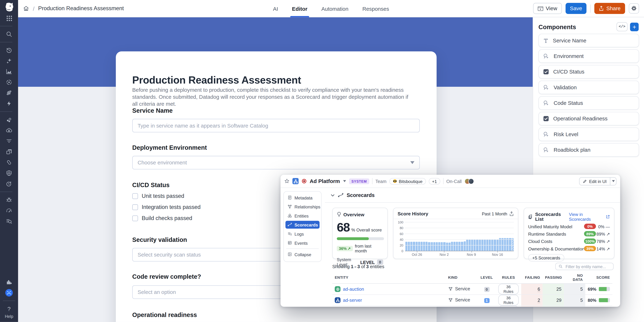  Describe the element at coordinates (569, 241) in the screenshot. I see `scorecard-row: Cloud Costs100%78% ↗` at that location.